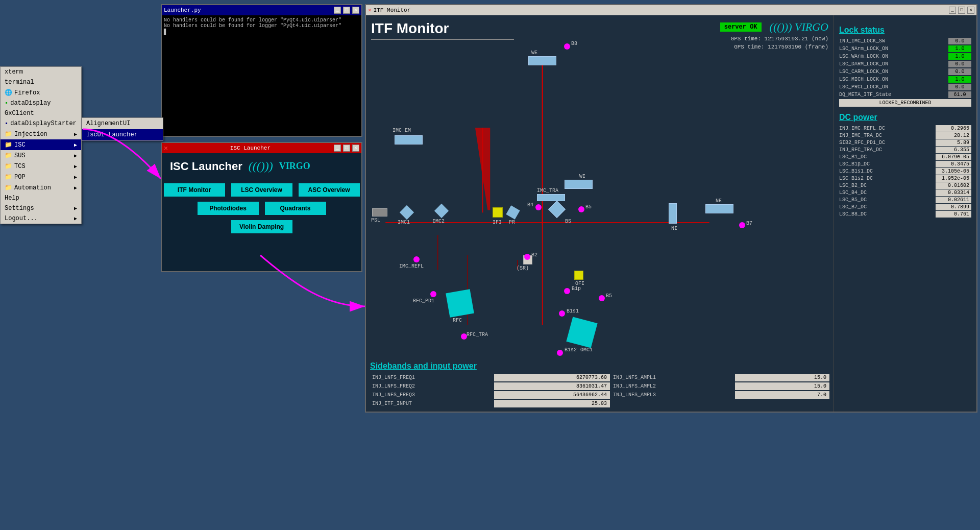 The image size is (980, 530). What do you see at coordinates (41, 155) in the screenshot?
I see `menu-item-sus: 📁 SUS` at bounding box center [41, 155].